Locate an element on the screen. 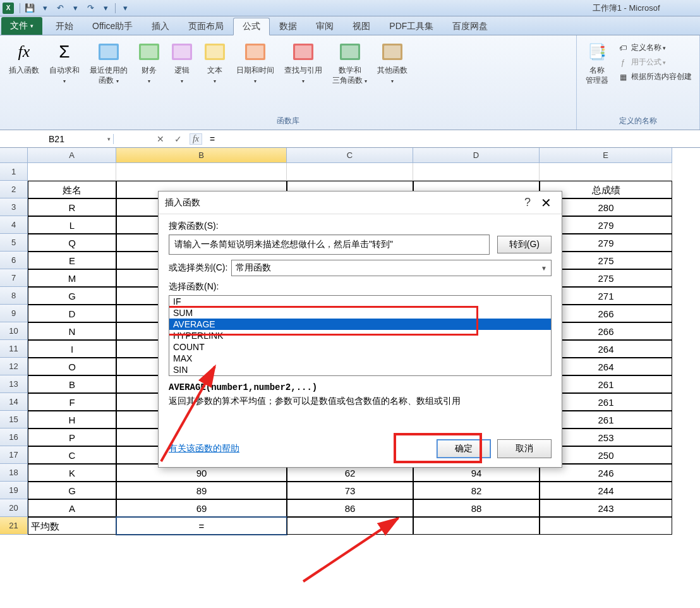 The height and width of the screenshot is (608, 700). qat-dropdown-3: ▾ is located at coordinates (106, 8).